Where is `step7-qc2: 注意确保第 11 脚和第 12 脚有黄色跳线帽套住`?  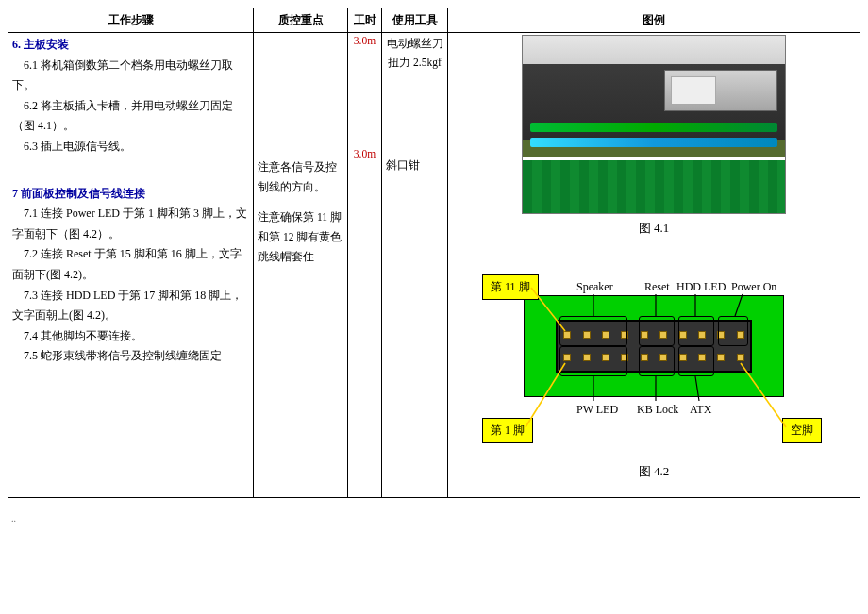
step7-qc2: 注意确保第 11 脚和第 12 脚有黄色跳线帽套住 is located at coordinates (300, 237).